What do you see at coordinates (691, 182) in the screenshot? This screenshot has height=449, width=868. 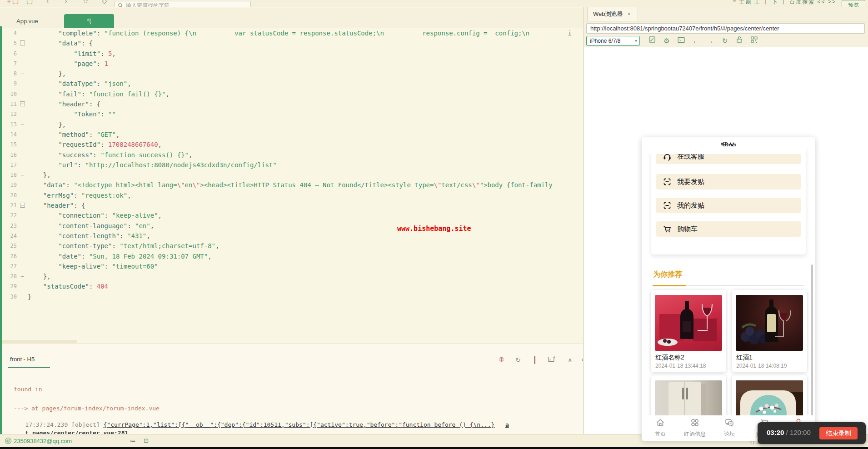 I see `menu-item-label: 我要发贴` at bounding box center [691, 182].